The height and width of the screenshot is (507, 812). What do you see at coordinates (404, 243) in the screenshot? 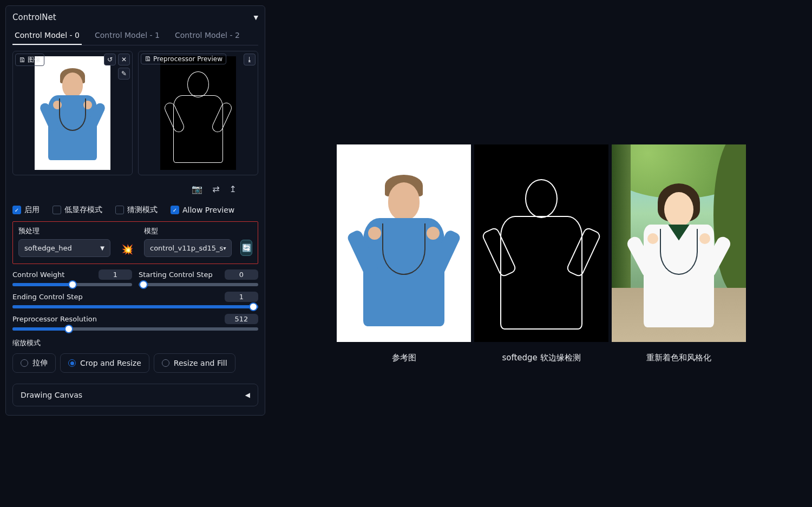
I see `reference-image` at bounding box center [404, 243].